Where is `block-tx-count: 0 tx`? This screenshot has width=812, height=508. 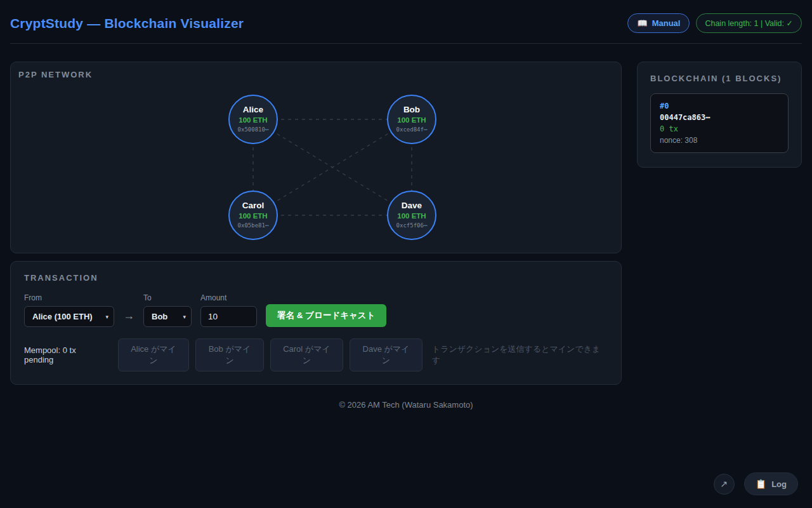
block-tx-count: 0 tx is located at coordinates (719, 129).